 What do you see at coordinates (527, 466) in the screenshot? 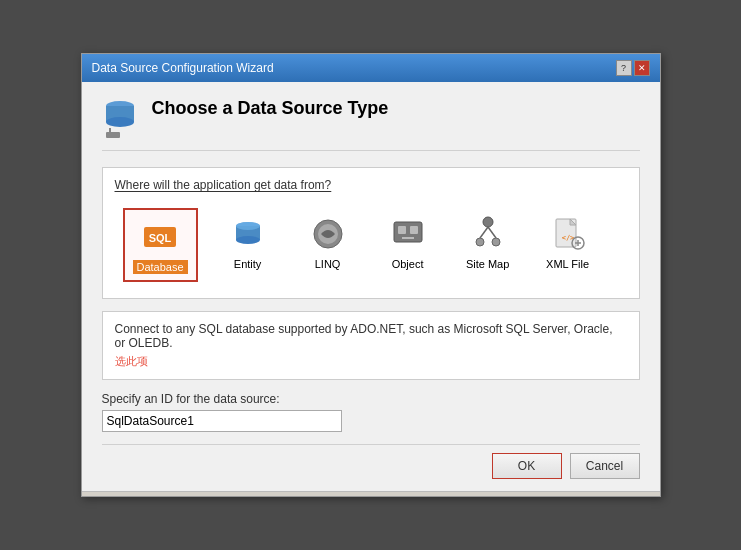
I see `ok-button: OK` at bounding box center [527, 466].